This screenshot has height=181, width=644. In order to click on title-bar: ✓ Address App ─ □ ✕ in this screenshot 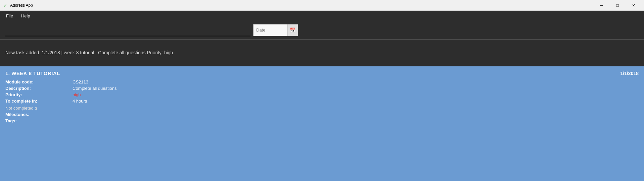, I will do `click(322, 5)`.